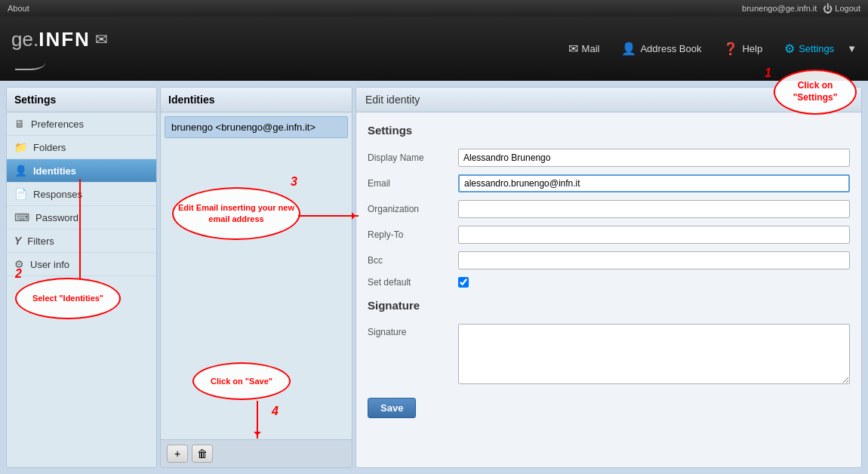 This screenshot has height=474, width=868. I want to click on bcc-row: Bcc, so click(608, 260).